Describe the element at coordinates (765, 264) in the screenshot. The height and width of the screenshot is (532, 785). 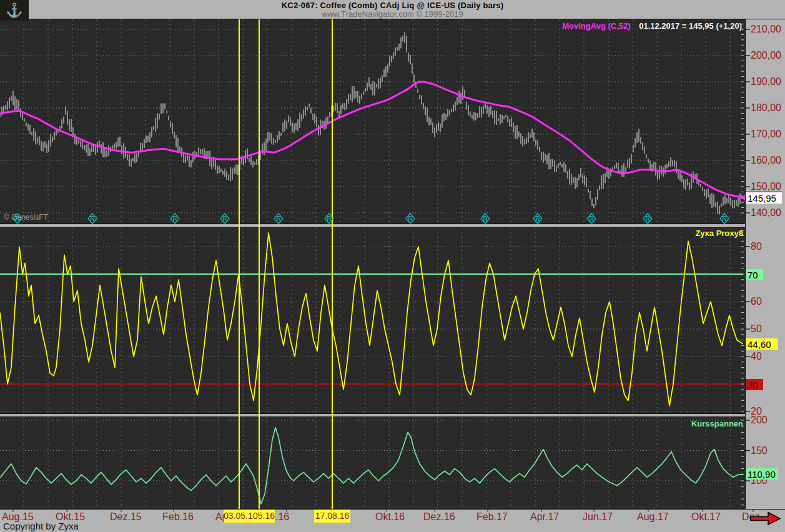
I see `right-price-axis` at that location.